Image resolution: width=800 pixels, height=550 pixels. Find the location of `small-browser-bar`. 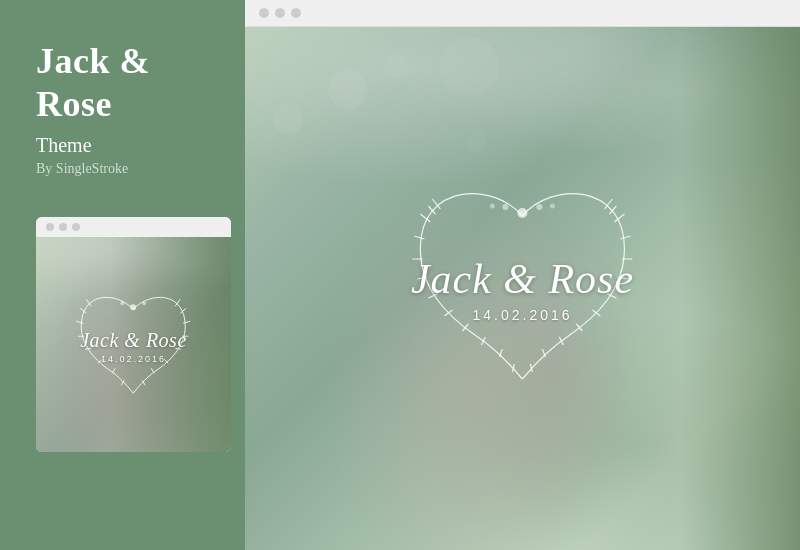

small-browser-bar is located at coordinates (134, 227).